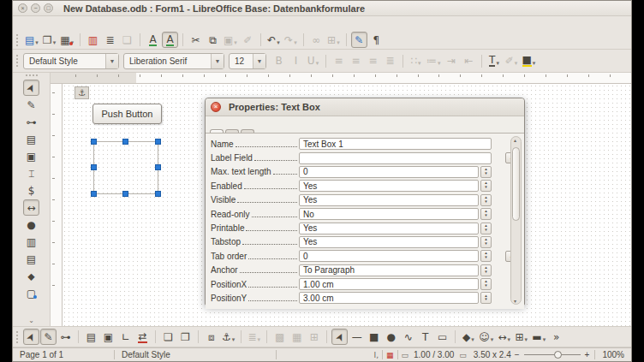  Describe the element at coordinates (48, 9) in the screenshot. I see `maximize-button: □` at that location.